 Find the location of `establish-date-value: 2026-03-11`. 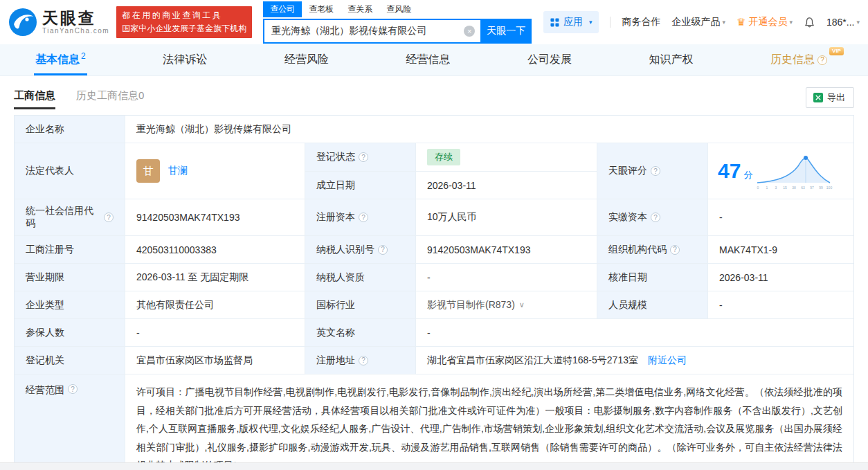

establish-date-value: 2026-03-11 is located at coordinates (507, 186).